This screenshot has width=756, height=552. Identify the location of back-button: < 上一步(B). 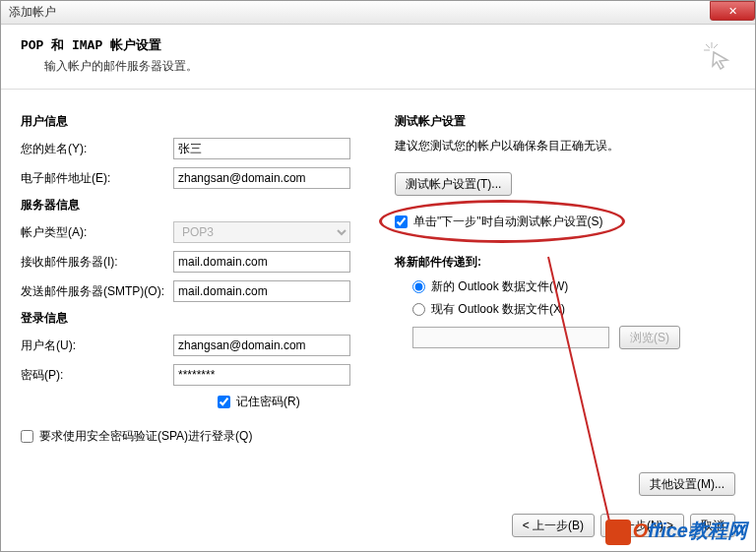
(553, 525).